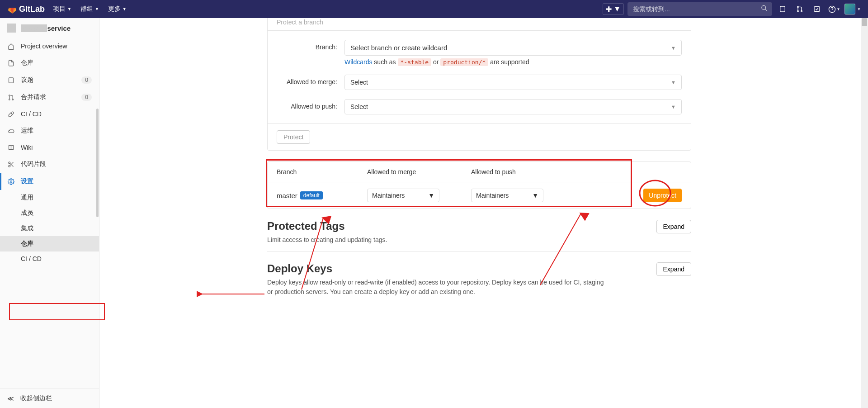 The height and width of the screenshot is (408, 868). I want to click on todos-shortcut, so click(817, 9).